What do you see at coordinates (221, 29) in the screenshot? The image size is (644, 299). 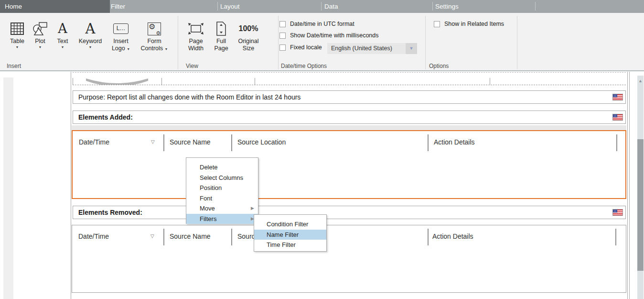 I see `full-page-icon` at bounding box center [221, 29].